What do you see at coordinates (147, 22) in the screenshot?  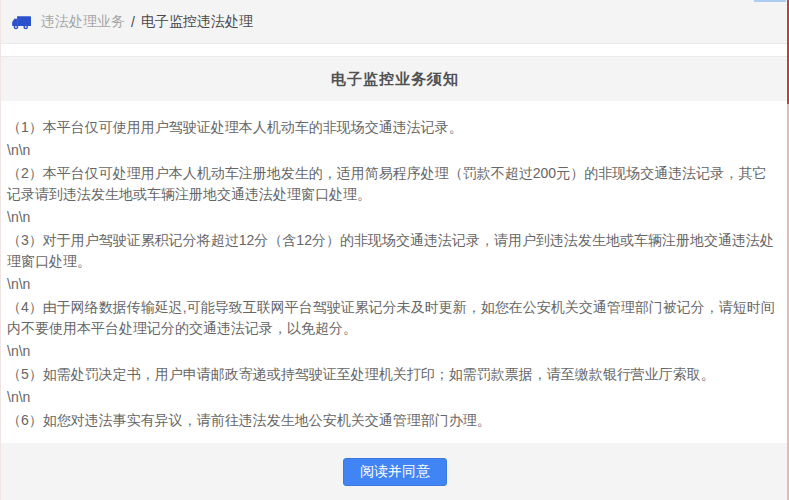 I see `breadcrumb: 违法处理业务 / 电子监控违法处理` at bounding box center [147, 22].